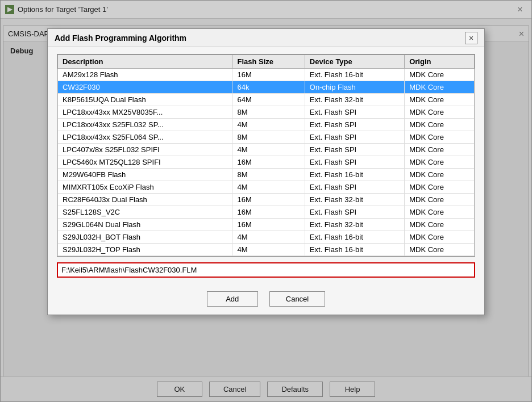  Describe the element at coordinates (266, 212) in the screenshot. I see `table-row: S25FL128S_V2C16MExt. Flash SPIMDK Core` at that location.